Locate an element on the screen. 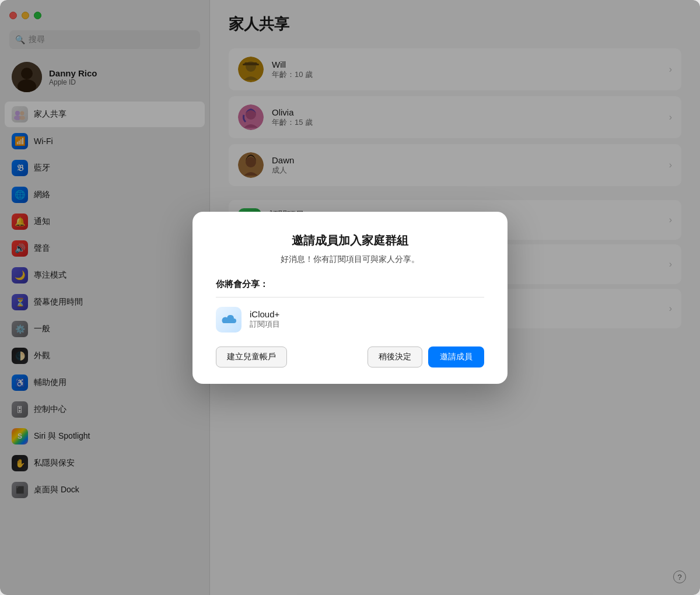 The width and height of the screenshot is (700, 595). icloud-icon is located at coordinates (229, 320).